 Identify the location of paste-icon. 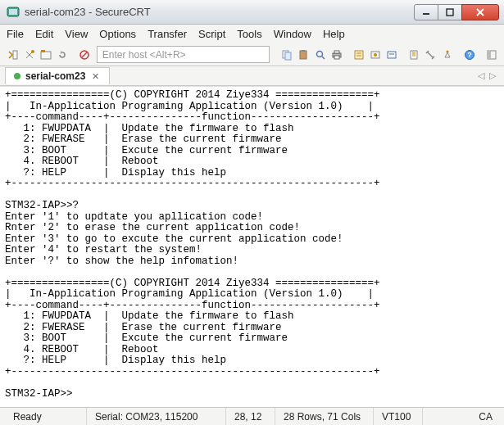
(303, 55).